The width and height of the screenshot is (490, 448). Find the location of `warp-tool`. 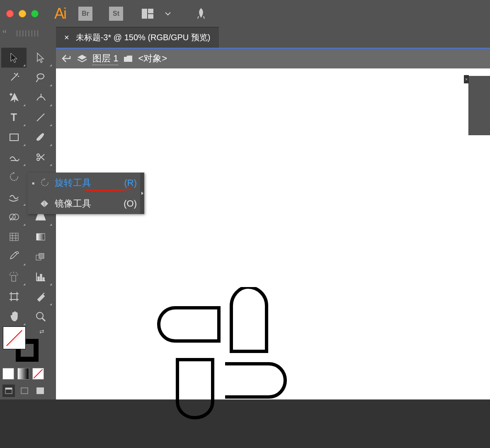

warp-tool is located at coordinates (14, 197).